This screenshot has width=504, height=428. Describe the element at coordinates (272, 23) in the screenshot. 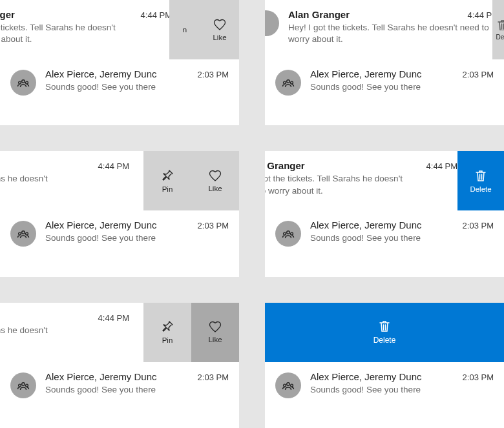

I see `avatar` at that location.